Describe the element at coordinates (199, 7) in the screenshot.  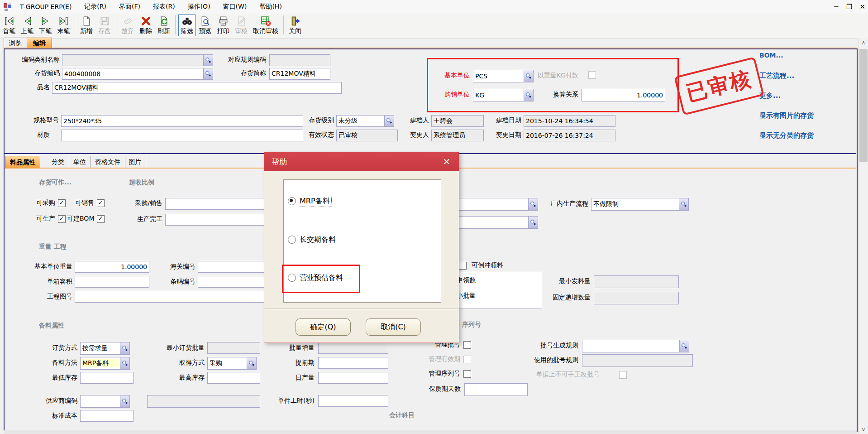
I see `menu-operation: 操作(O)` at that location.